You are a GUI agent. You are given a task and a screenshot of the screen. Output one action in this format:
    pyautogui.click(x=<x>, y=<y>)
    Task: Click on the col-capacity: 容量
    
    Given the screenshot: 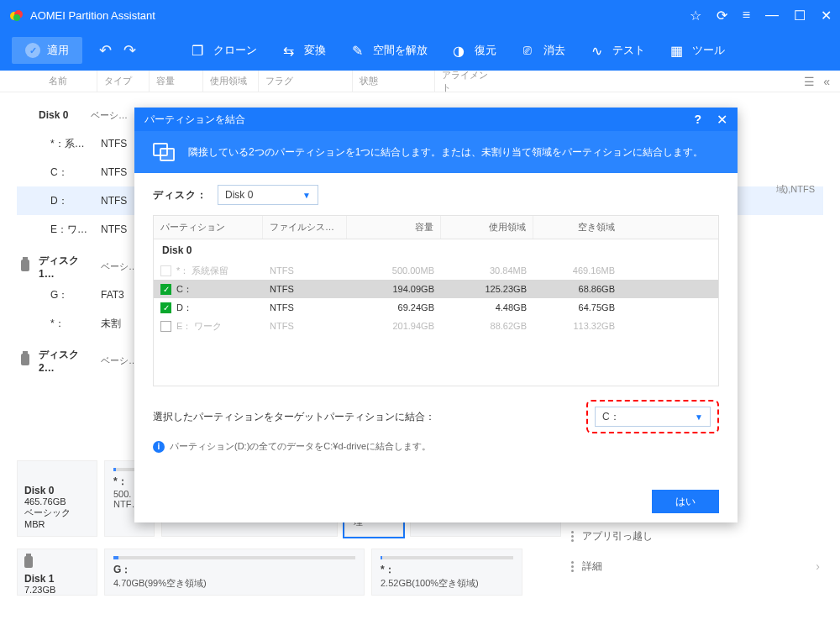 What is the action you would take?
    pyautogui.click(x=176, y=81)
    